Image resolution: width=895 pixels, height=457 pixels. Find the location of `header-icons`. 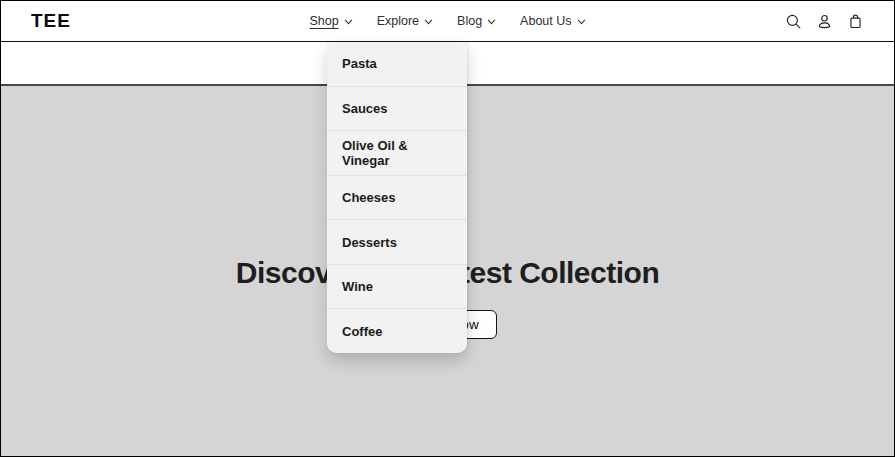

header-icons is located at coordinates (824, 22).